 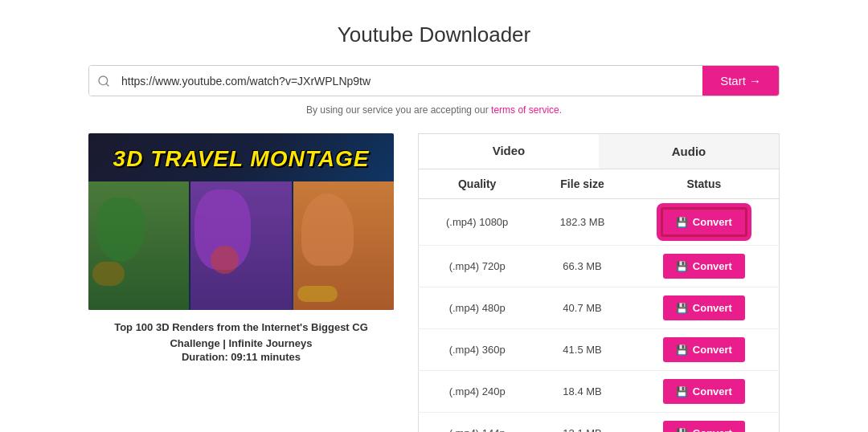 What do you see at coordinates (600, 350) in the screenshot?
I see `table-row: (.mp4) 360p41.5 MB💾Convert` at bounding box center [600, 350].